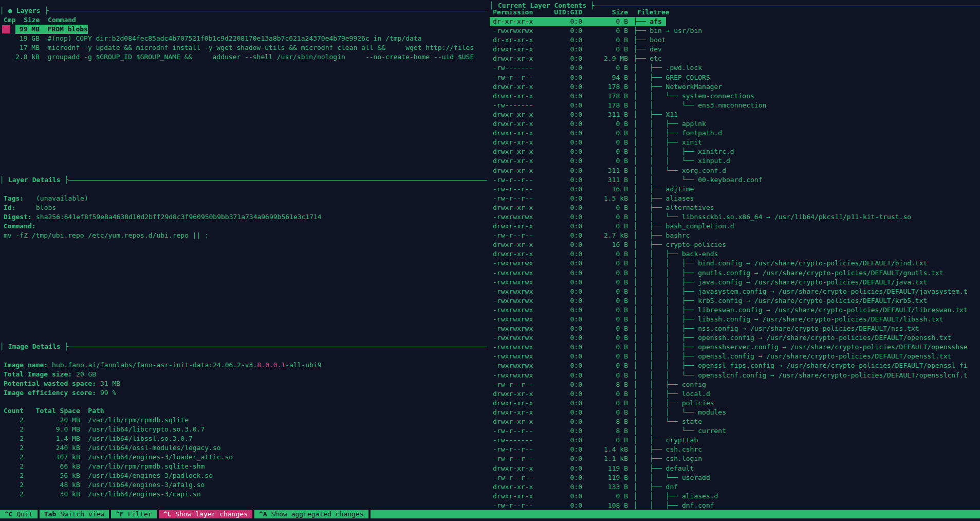 The height and width of the screenshot is (521, 980). Describe the element at coordinates (134, 514) in the screenshot. I see `shortcut-ctrl-f: ^F Filter` at that location.